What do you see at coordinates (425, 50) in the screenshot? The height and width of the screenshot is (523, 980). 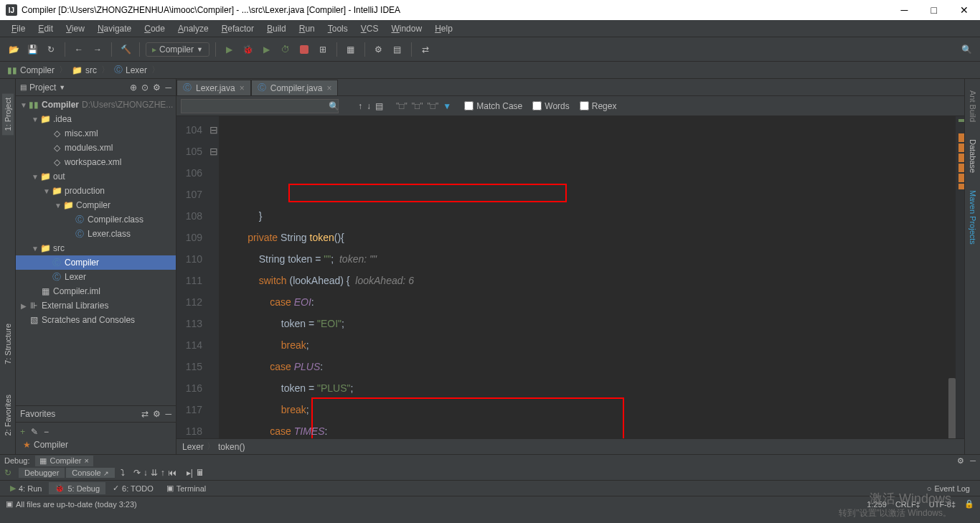 I see `sdk-icon: ⇄` at bounding box center [425, 50].